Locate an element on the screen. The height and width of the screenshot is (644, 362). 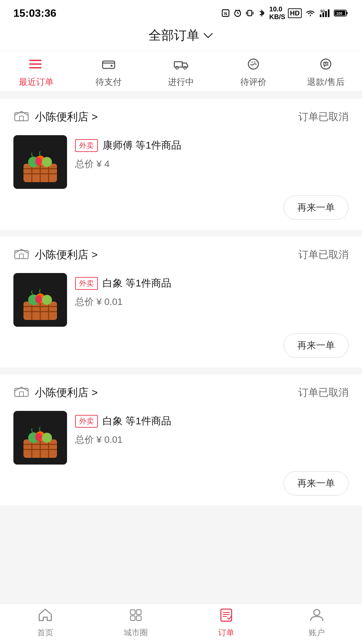
svg-text: 5G is located at coordinates (323, 11).